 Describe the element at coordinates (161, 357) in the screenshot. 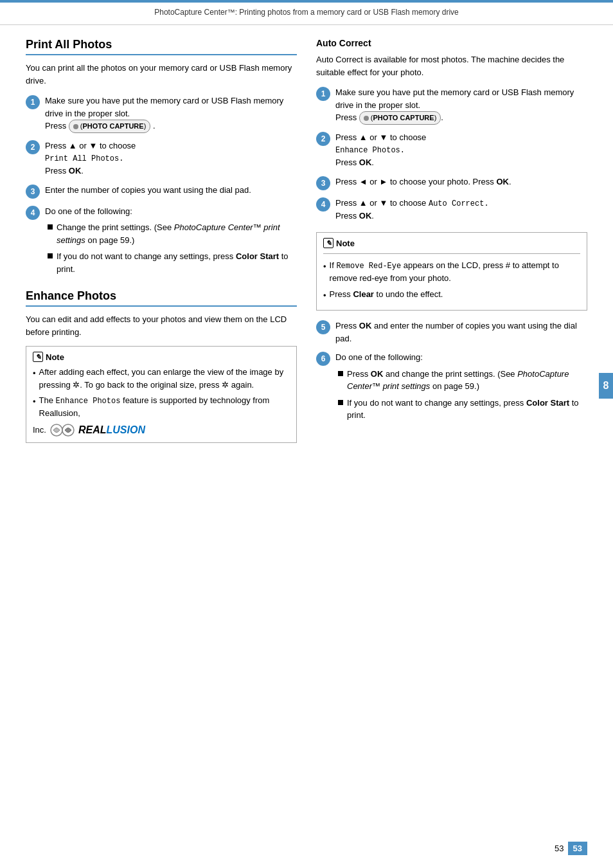

I see `enhance-note-title: ✎ Note` at that location.